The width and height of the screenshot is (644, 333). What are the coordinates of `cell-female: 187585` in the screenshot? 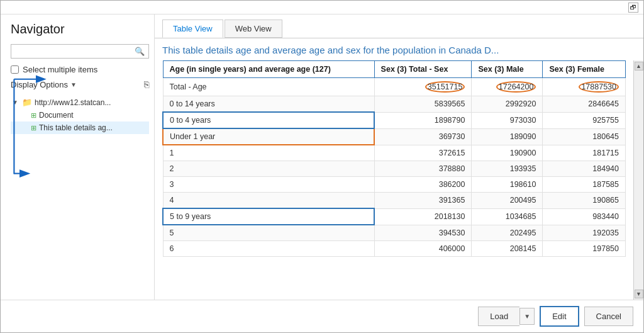 It's located at (584, 185).